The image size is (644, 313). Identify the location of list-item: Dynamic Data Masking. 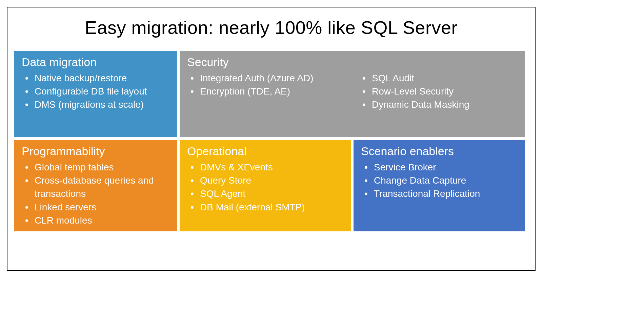
(443, 104).